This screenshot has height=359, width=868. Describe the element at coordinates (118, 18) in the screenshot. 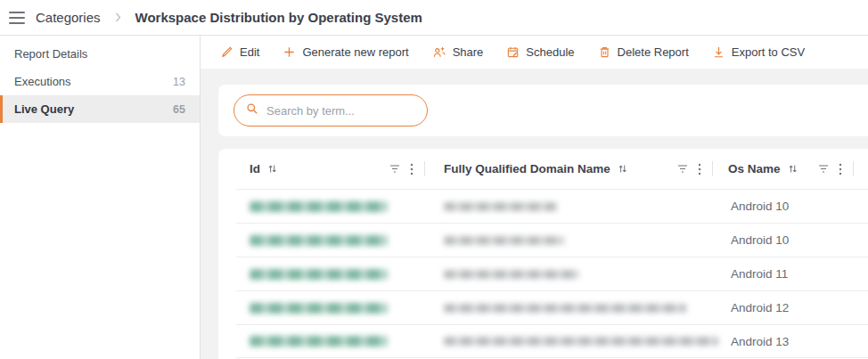

I see `chevron-right-icon` at that location.